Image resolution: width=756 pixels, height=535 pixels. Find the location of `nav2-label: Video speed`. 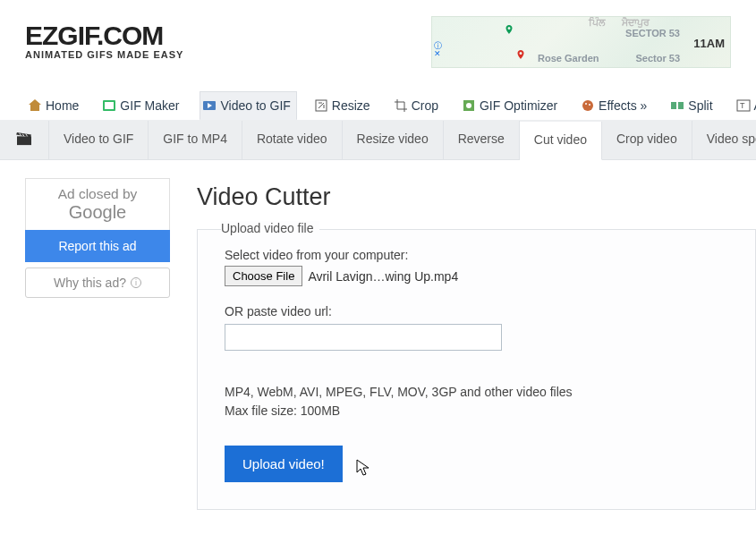

nav2-label: Video speed is located at coordinates (732, 139).